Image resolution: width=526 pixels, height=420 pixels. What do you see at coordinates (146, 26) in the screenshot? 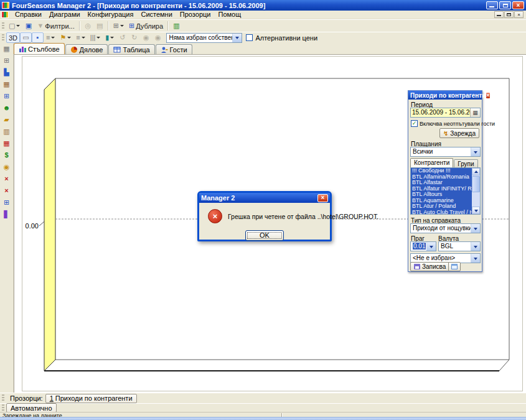
I see `duplicate-button: ⊞ Дублира` at bounding box center [146, 26].